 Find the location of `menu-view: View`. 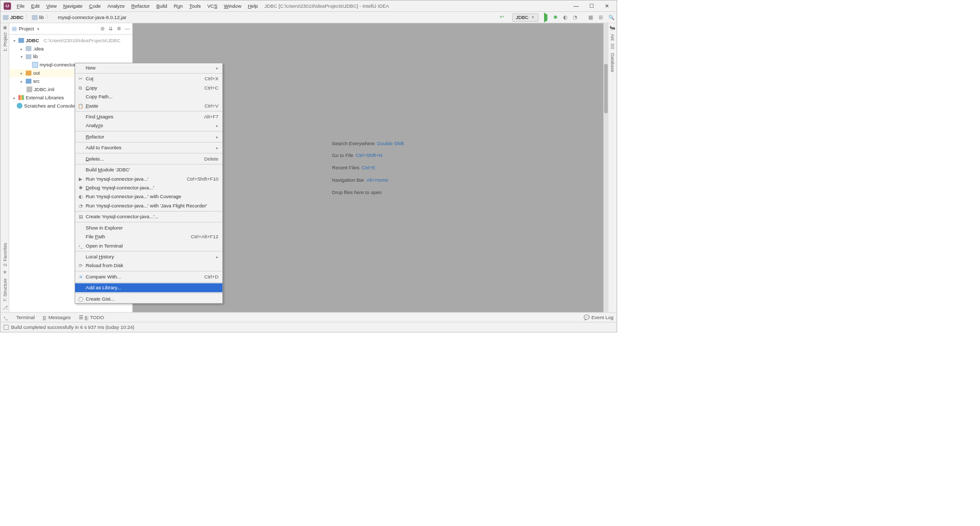

menu-view: View is located at coordinates (51, 6).